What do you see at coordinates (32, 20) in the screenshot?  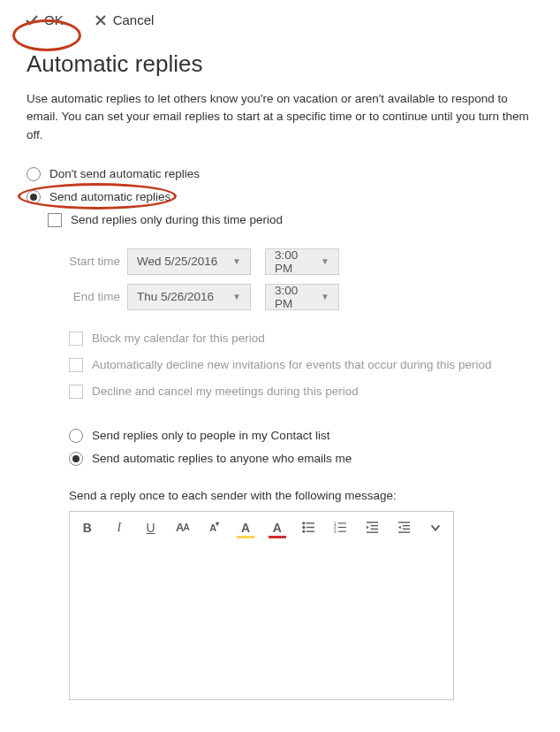 I see `check-icon` at bounding box center [32, 20].